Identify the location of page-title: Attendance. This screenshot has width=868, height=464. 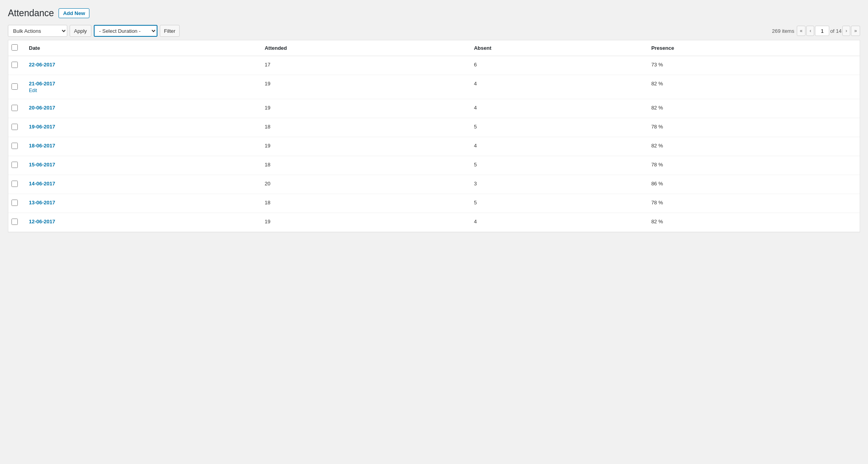
(31, 13).